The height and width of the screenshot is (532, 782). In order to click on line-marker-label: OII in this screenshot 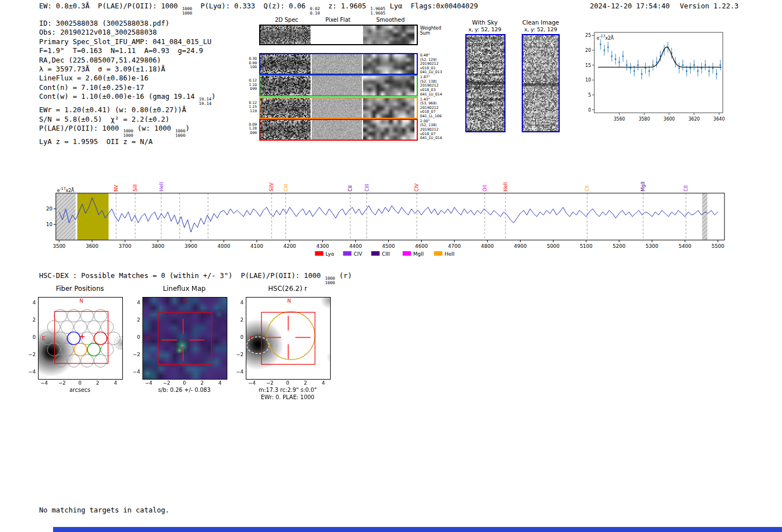, I will do `click(485, 188)`.